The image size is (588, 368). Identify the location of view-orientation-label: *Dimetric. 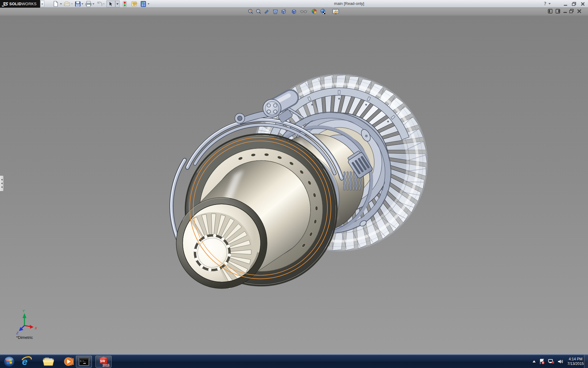
(24, 337).